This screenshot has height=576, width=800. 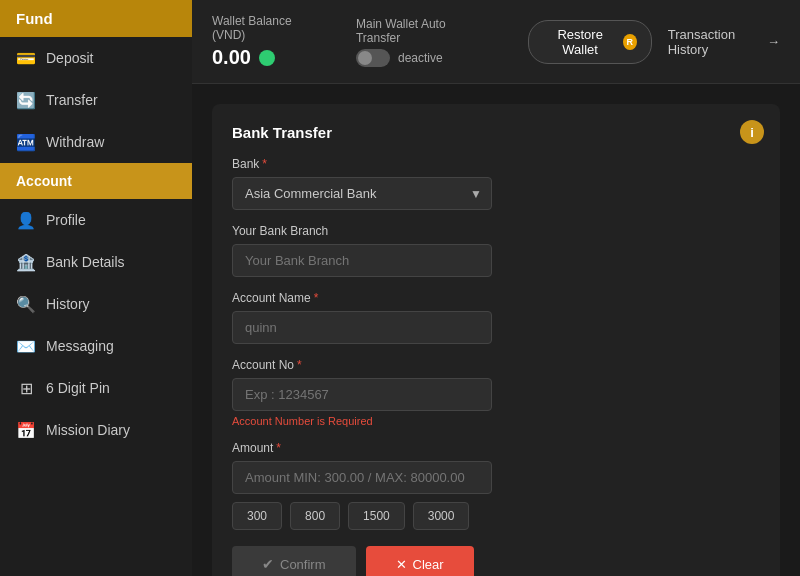 What do you see at coordinates (86, 262) in the screenshot?
I see `sidebar-item-label: Bank Details` at bounding box center [86, 262].